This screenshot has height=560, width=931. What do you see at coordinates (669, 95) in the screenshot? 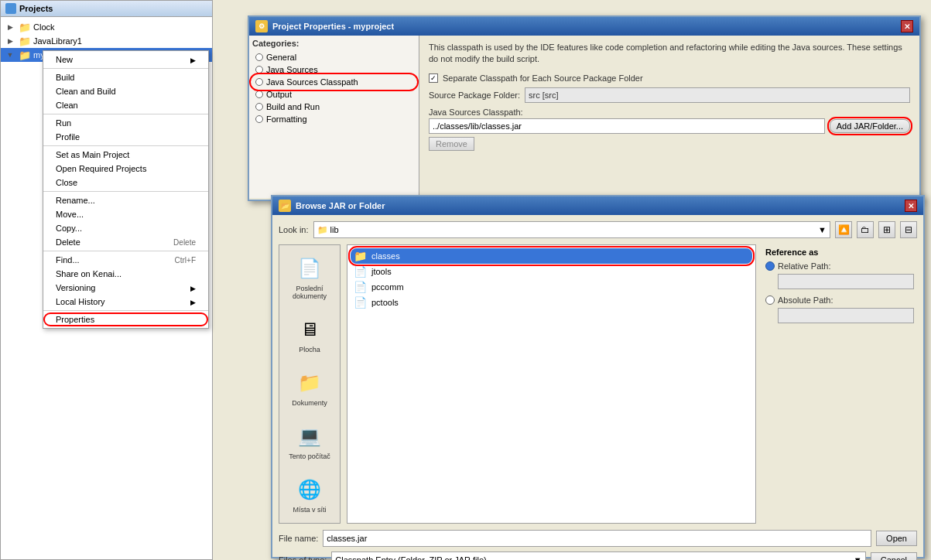
I see `source-package-row: Source Package Folder:` at bounding box center [669, 95].